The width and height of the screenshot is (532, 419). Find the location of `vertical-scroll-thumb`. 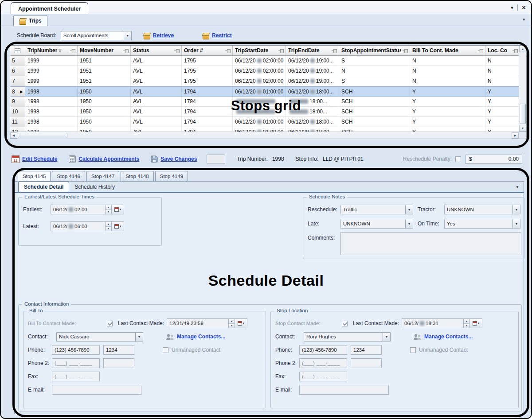

vertical-scroll-thumb is located at coordinates (523, 114).